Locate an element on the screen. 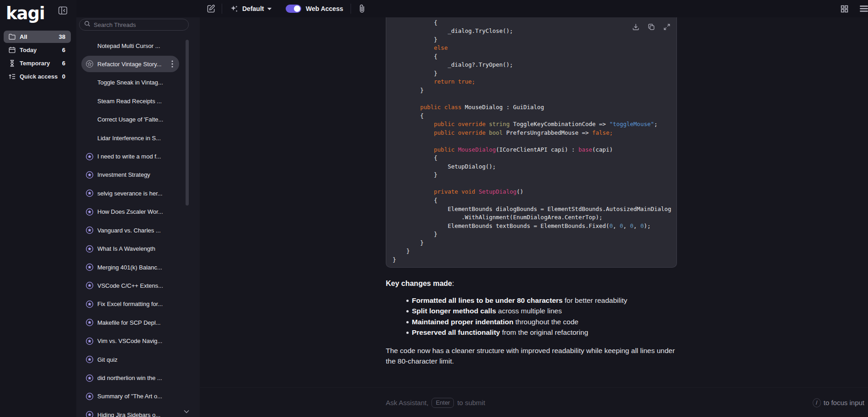  search-threads-box is located at coordinates (134, 25).